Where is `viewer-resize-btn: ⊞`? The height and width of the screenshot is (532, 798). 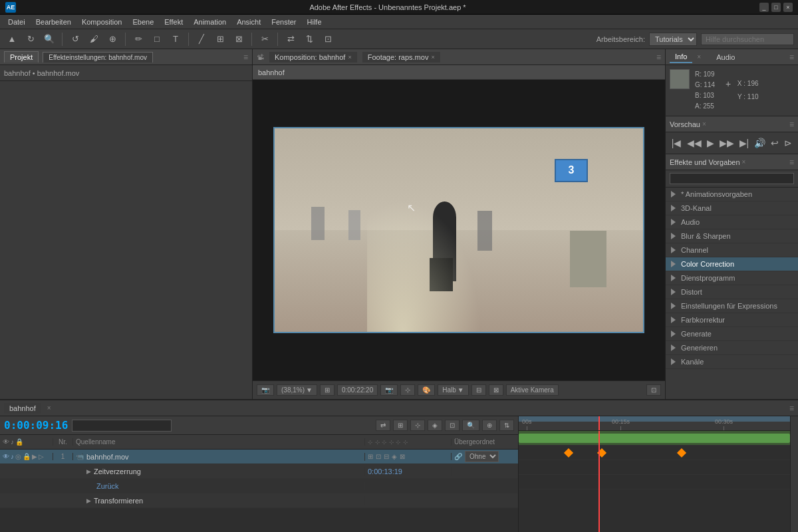 viewer-resize-btn: ⊞ is located at coordinates (327, 390).